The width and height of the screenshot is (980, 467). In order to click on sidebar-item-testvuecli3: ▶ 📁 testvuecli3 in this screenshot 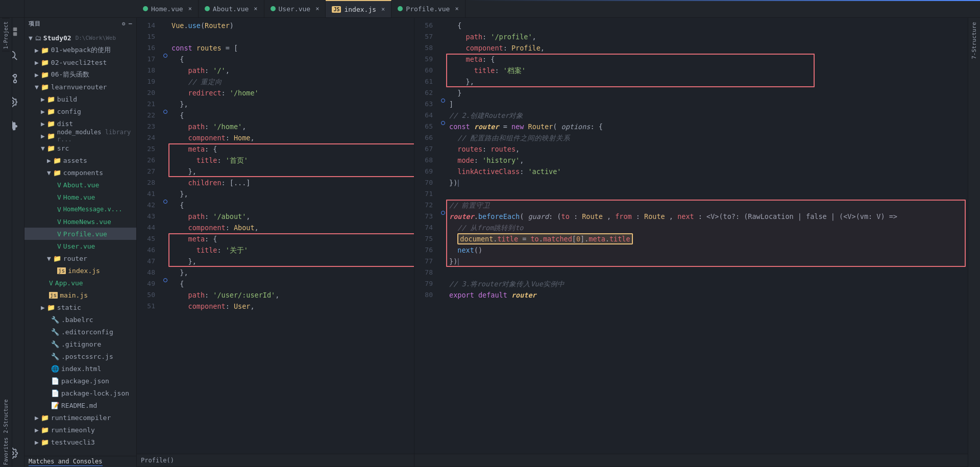, I will do `click(81, 442)`.